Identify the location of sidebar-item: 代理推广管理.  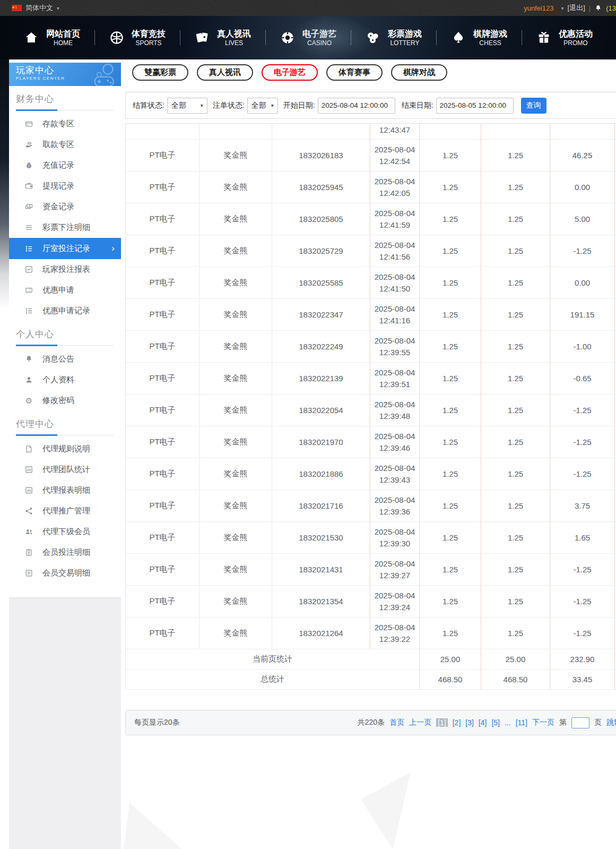
(65, 511).